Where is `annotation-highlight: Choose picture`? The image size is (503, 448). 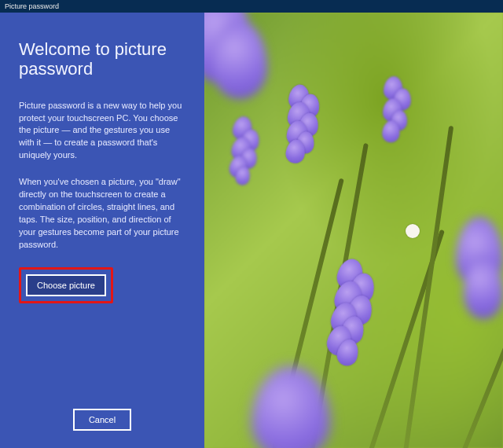 annotation-highlight: Choose picture is located at coordinates (66, 285).